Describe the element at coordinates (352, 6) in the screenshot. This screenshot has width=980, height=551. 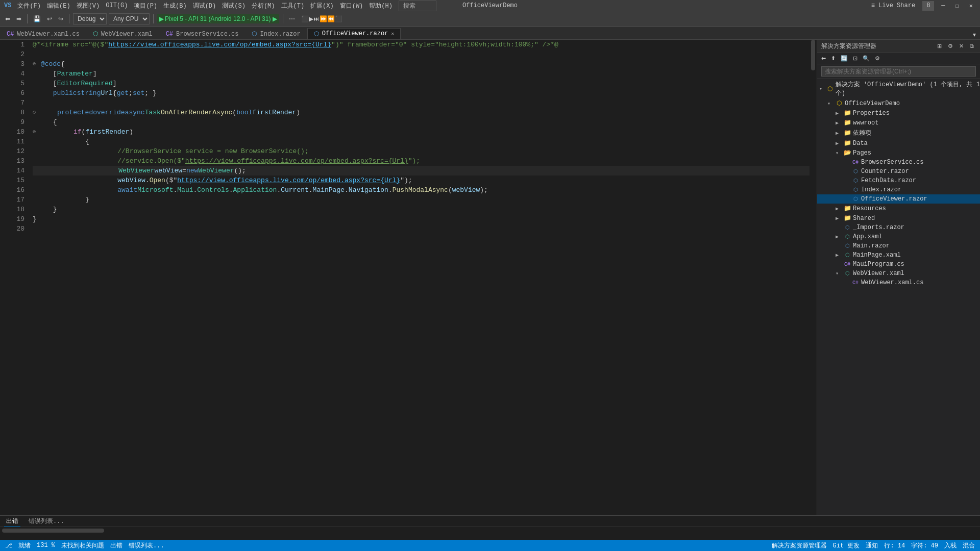
I see `menu-item-window: 窗口(W)` at that location.